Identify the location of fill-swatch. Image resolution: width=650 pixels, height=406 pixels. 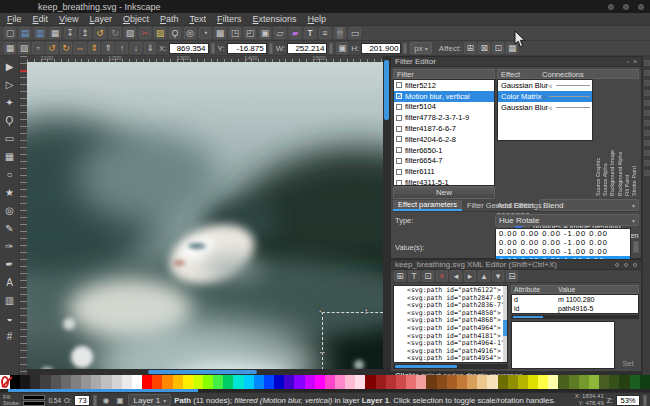
(34, 398).